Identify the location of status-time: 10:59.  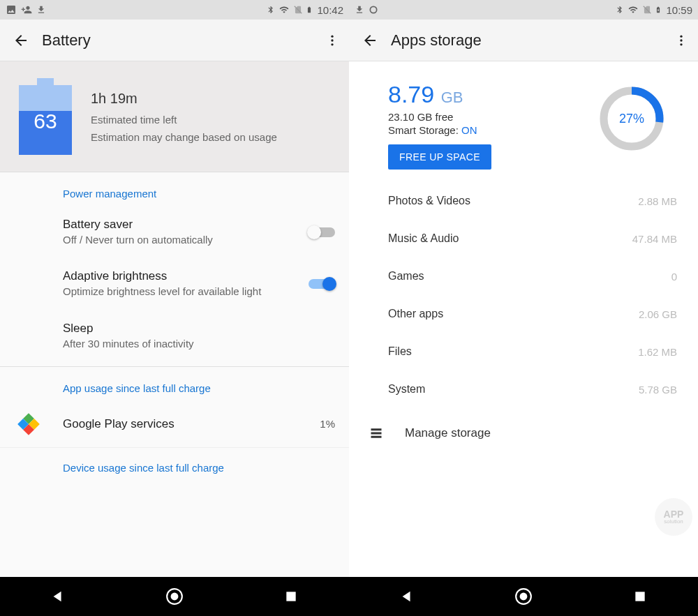
(679, 10).